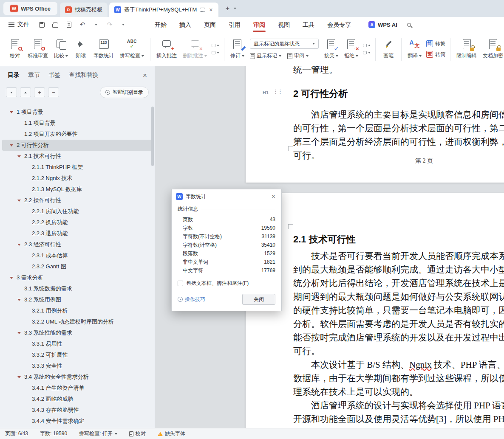 This screenshot has height=439, width=504. Describe the element at coordinates (351, 49) in the screenshot. I see `reject-button: × 拒绝` at that location.